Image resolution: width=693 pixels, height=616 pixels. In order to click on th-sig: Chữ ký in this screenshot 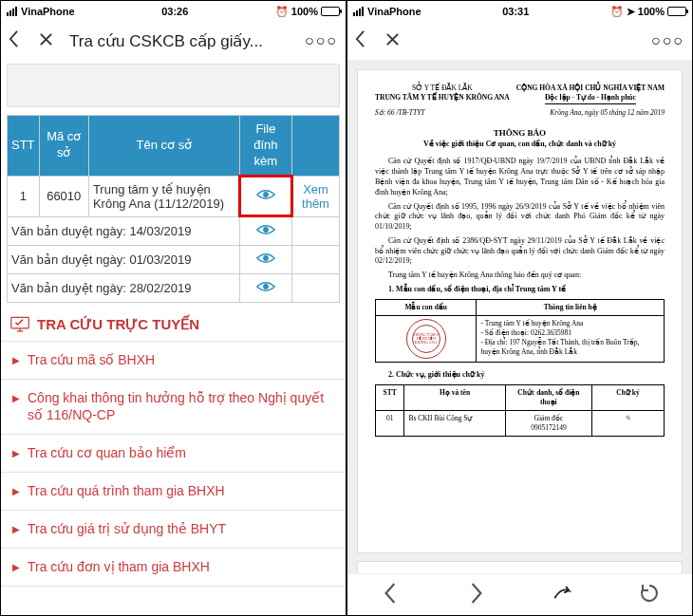, I will do `click(627, 397)`.